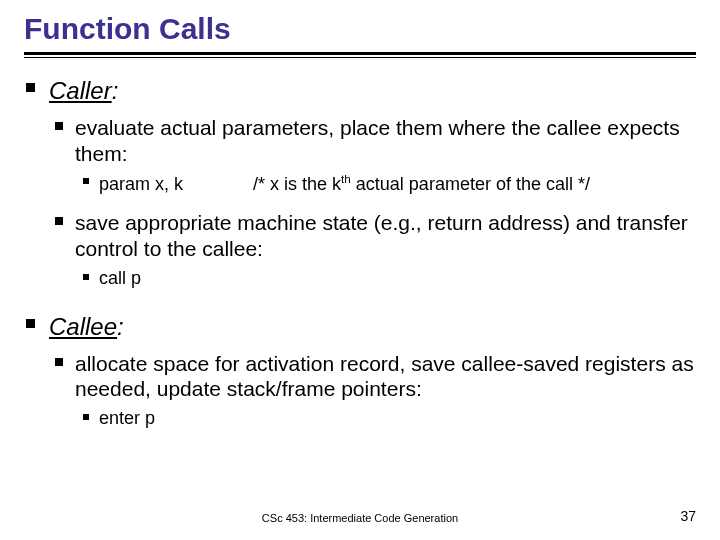 Image resolution: width=720 pixels, height=540 pixels. What do you see at coordinates (360, 29) in the screenshot?
I see `slide-title: Function Calls` at bounding box center [360, 29].